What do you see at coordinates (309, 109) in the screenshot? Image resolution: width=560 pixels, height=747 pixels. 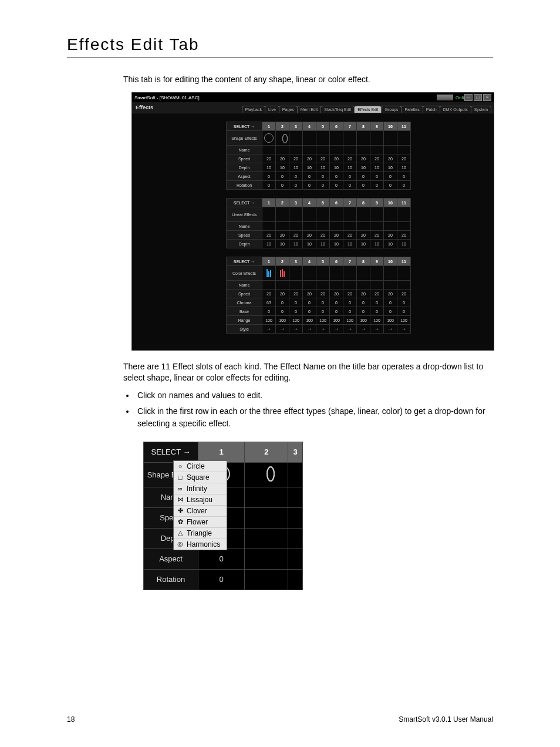 I see `tab-mem-edit: Mem Edit` at bounding box center [309, 109].